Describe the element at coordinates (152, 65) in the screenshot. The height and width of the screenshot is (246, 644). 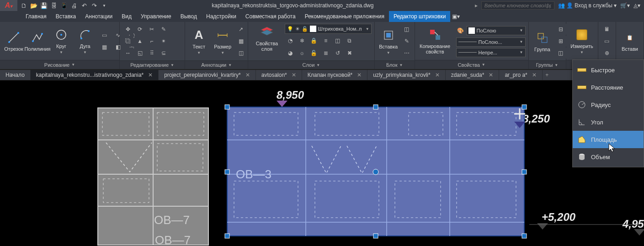
I see `modify-panel-title: Редактирование ▼` at that location.